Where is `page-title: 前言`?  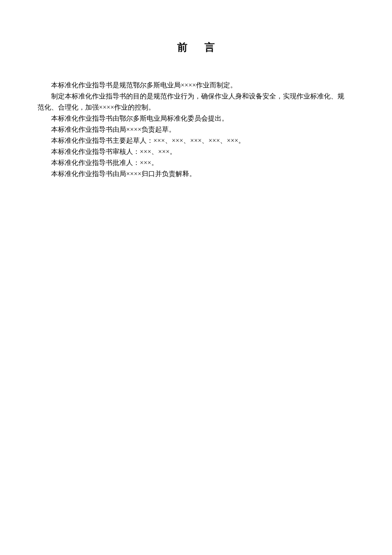 page-title: 前言 is located at coordinates (196, 47).